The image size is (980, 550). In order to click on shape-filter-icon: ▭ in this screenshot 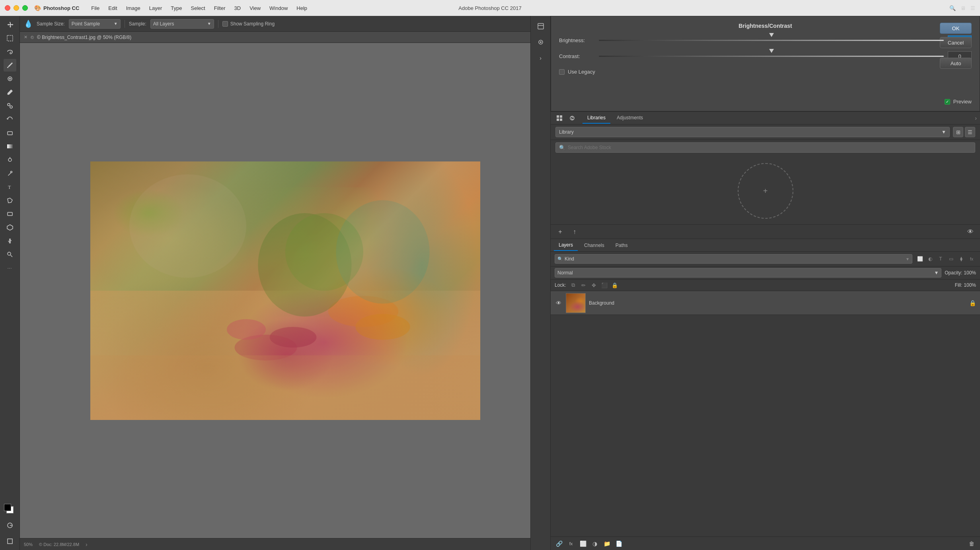, I will do `click(951, 259)`.